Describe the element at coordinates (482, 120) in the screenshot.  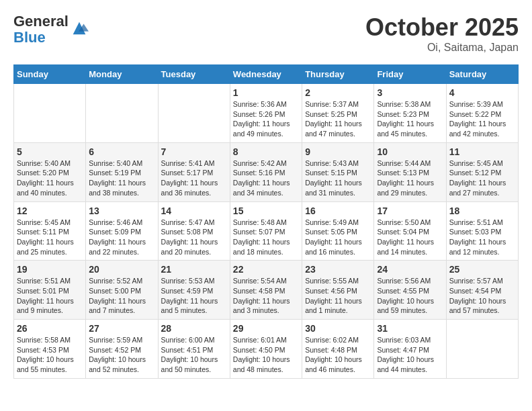
I see `day-info: Sunrise: 5:39 AMSunset: 5:22 PMDaylight:…` at that location.